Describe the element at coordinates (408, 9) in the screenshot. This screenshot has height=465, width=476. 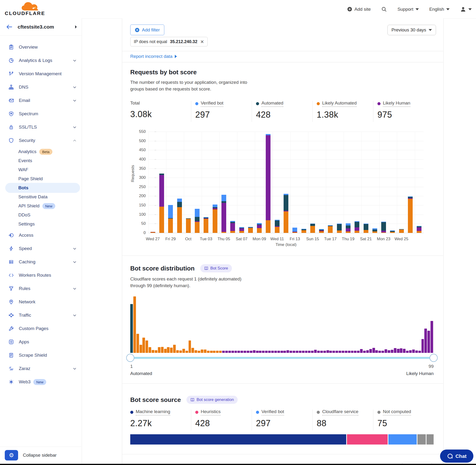
I see `support-menu: Support` at that location.